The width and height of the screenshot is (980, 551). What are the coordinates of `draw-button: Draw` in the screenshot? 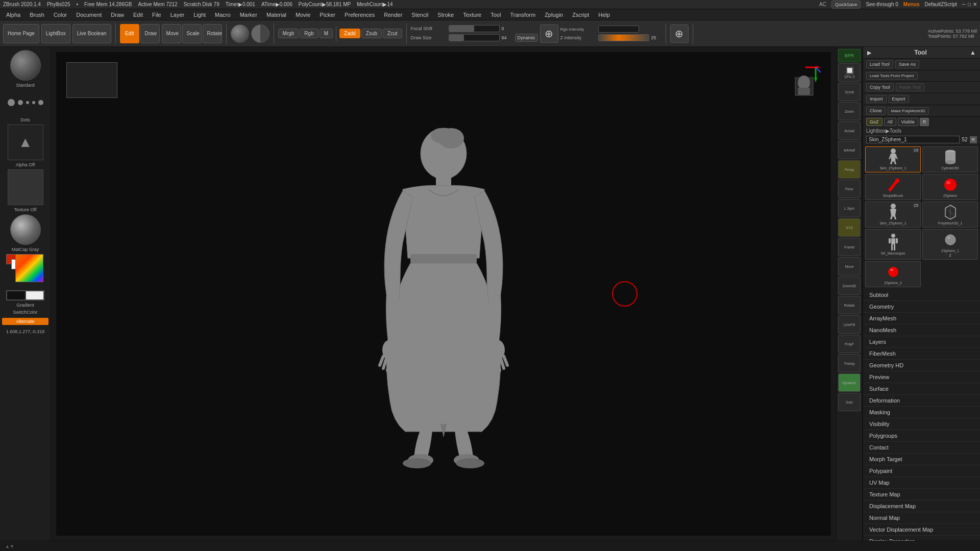 It's located at (150, 34).